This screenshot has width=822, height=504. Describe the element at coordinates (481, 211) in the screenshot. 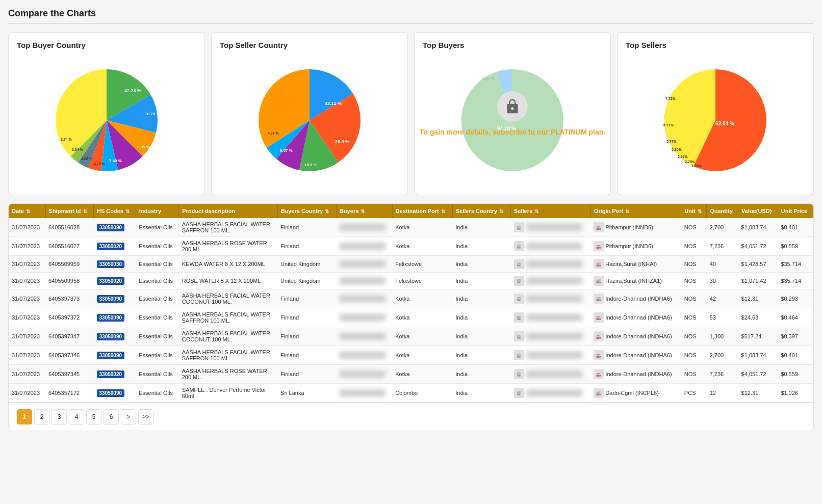

I see `col-sellers-country: Sellers Country⇅` at that location.